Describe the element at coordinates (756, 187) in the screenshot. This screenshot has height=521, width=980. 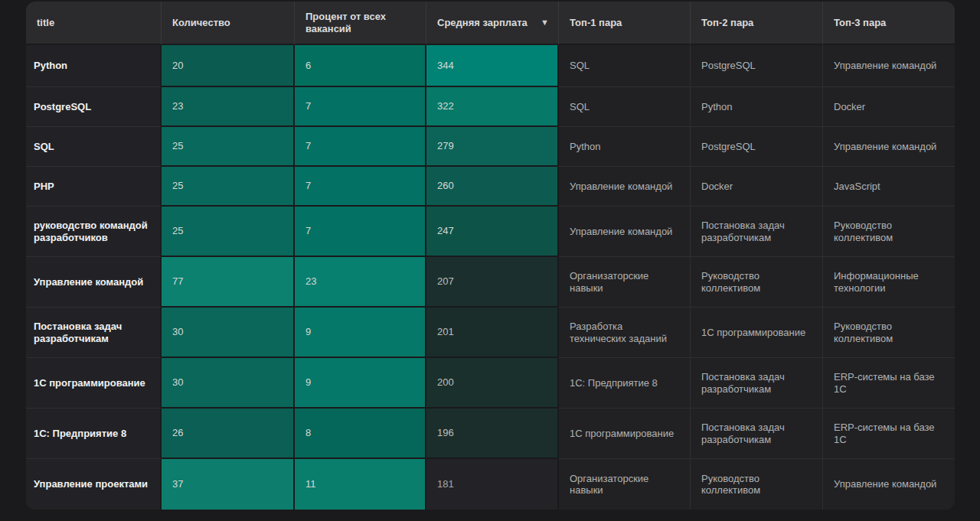
I see `cell-top2: Docker` at that location.